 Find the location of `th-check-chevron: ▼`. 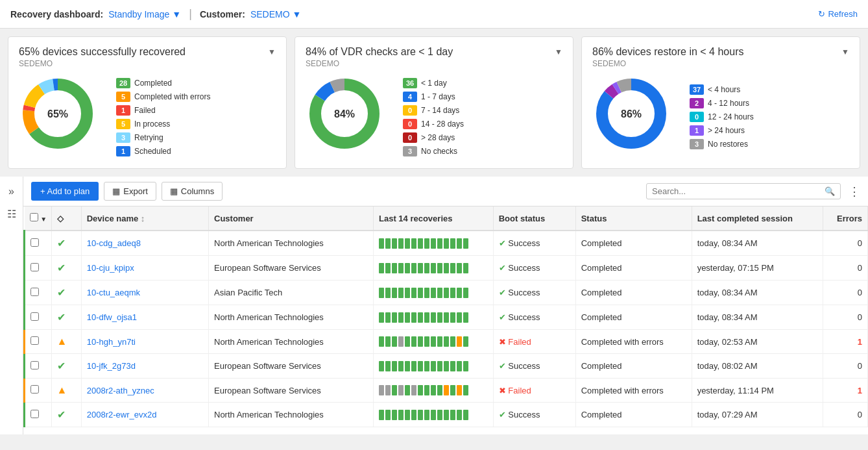

th-check-chevron: ▼ is located at coordinates (43, 219).